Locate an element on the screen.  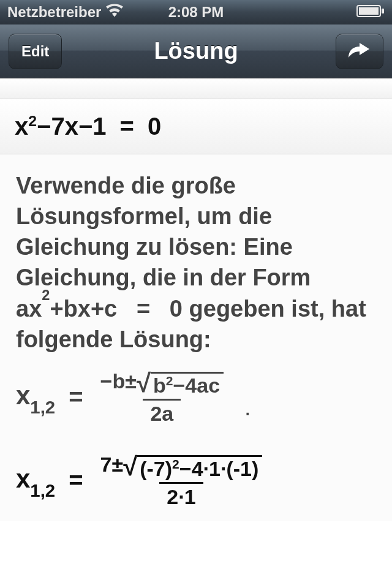
equation-rhs: 0 is located at coordinates (154, 126).